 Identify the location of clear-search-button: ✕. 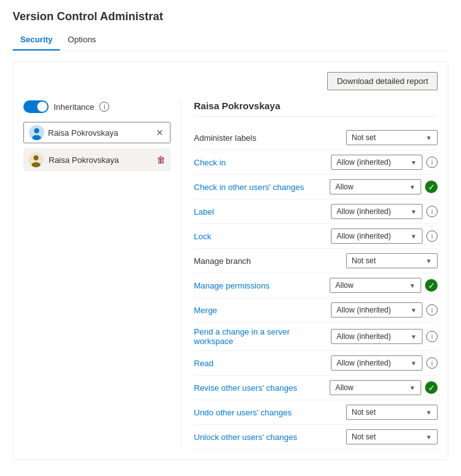
(160, 133).